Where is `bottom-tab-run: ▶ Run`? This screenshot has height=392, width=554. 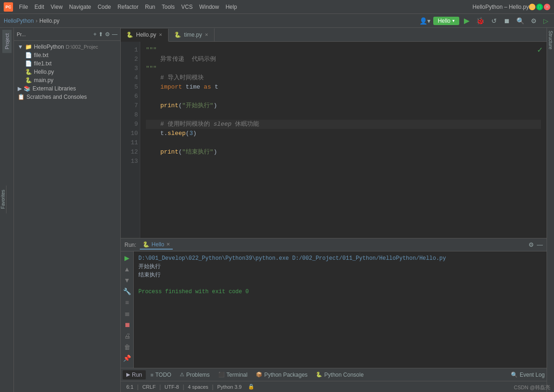 bottom-tab-run: ▶ Run is located at coordinates (134, 375).